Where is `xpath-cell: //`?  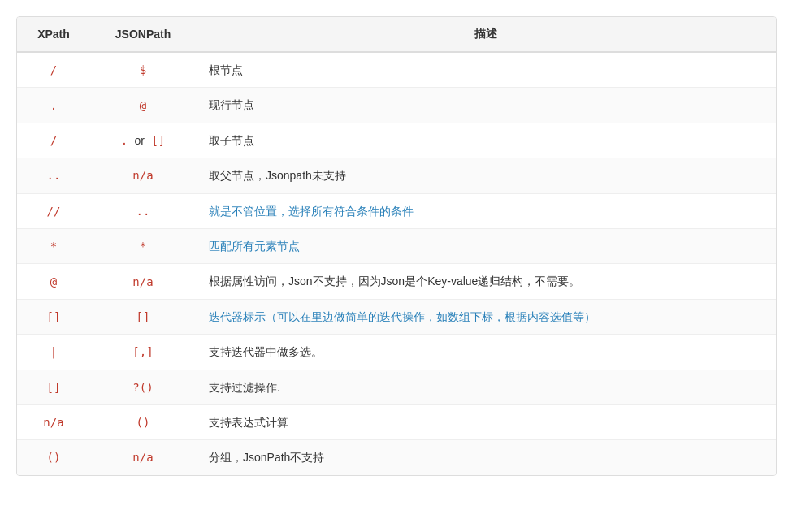 xpath-cell: // is located at coordinates (54, 211).